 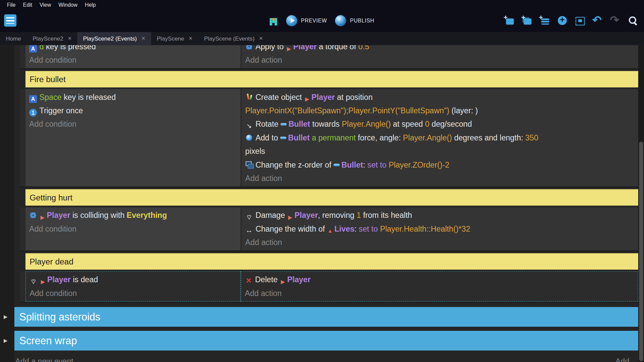 What do you see at coordinates (249, 97) in the screenshot?
I see `create-icon` at bounding box center [249, 97].